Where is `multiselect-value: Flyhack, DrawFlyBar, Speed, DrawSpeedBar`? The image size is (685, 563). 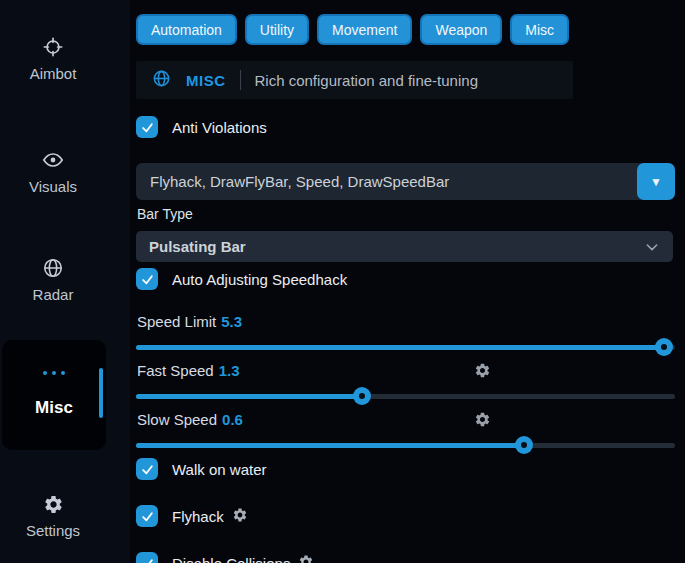 multiselect-value: Flyhack, DrawFlyBar, Speed, DrawSpeedBar is located at coordinates (300, 182).